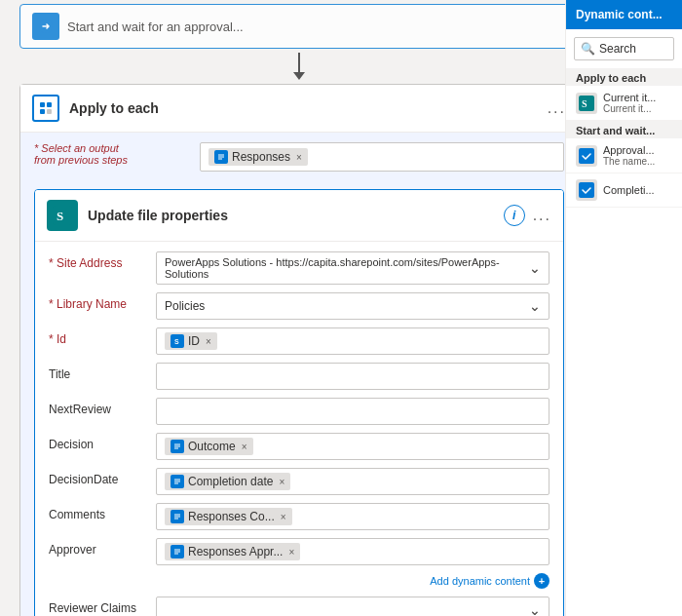  I want to click on apply-to-each-header: Apply to each ..., so click(299, 109).